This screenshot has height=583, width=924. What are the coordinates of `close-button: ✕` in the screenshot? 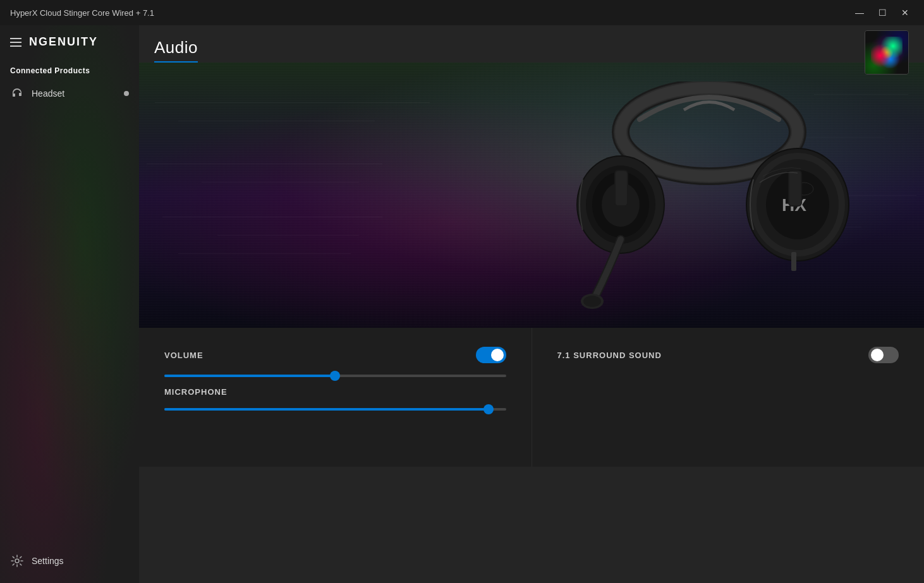 It's located at (905, 13).